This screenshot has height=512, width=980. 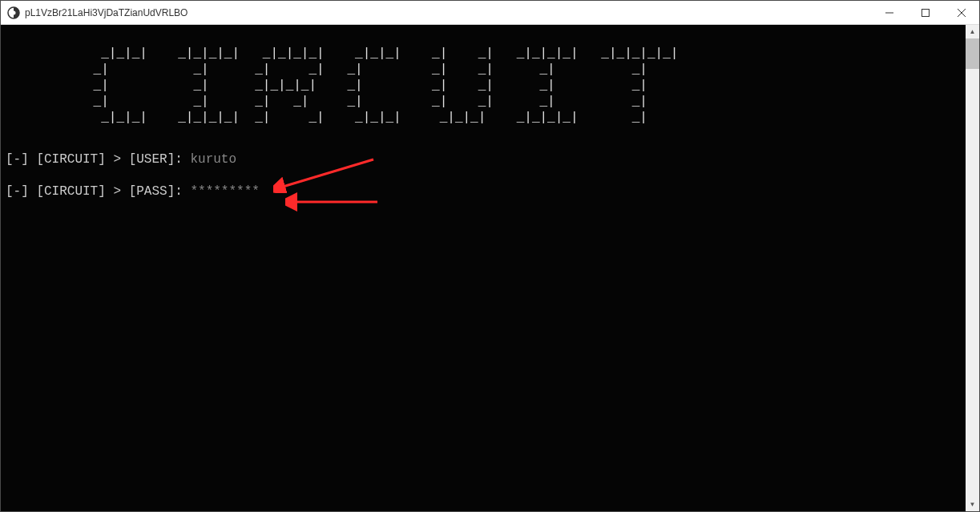 I want to click on user-prompt-line: [-] [CIRCUIT] > [USER]: kuruto, so click(x=486, y=159).